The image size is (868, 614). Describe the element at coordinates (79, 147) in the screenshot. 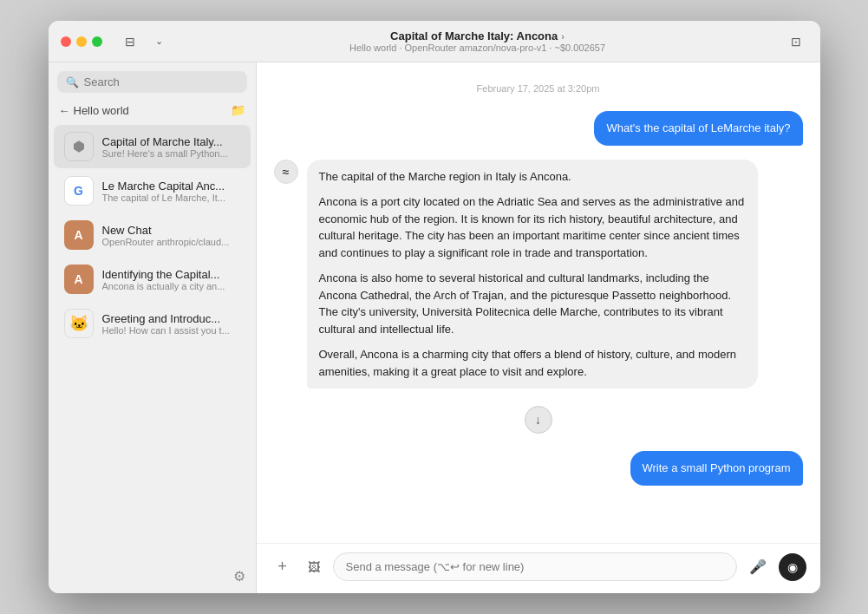

I see `openrouter-logo-icon` at that location.